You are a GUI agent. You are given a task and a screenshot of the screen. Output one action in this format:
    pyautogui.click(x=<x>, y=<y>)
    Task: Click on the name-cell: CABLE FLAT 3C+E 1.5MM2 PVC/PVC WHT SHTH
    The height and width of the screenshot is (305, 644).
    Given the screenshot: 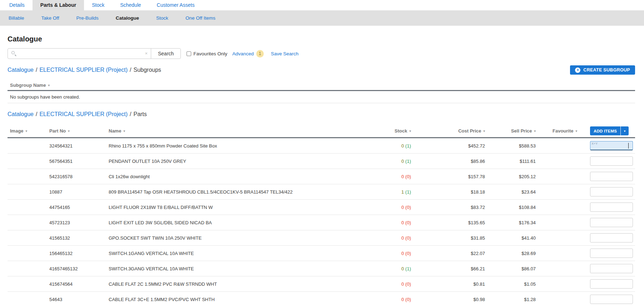 What is the action you would take?
    pyautogui.click(x=215, y=299)
    